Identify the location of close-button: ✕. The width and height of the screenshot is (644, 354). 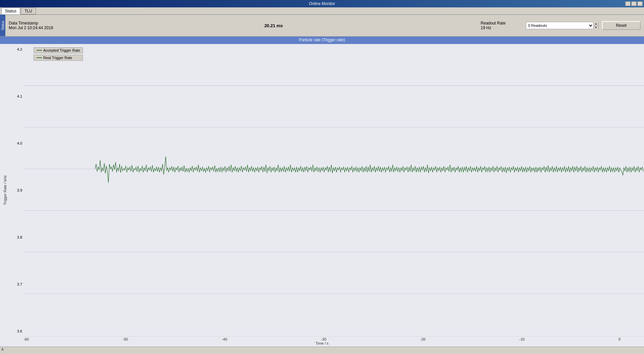
(640, 4).